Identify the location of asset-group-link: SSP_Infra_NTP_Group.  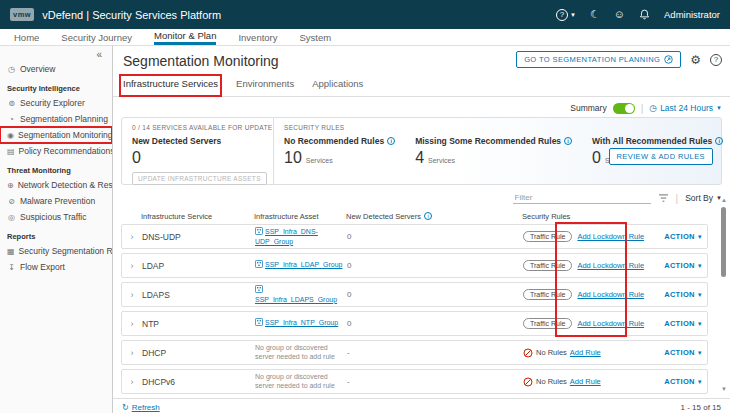
(302, 322).